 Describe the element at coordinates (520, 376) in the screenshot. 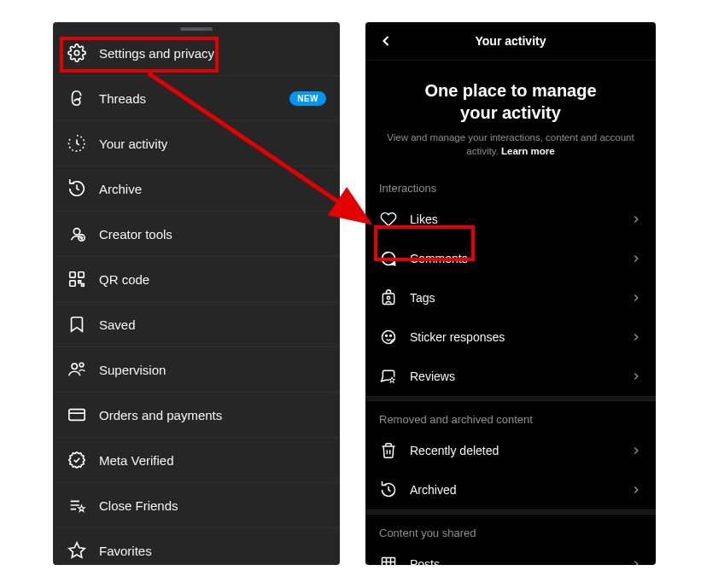

I see `action-label: Reviews` at that location.